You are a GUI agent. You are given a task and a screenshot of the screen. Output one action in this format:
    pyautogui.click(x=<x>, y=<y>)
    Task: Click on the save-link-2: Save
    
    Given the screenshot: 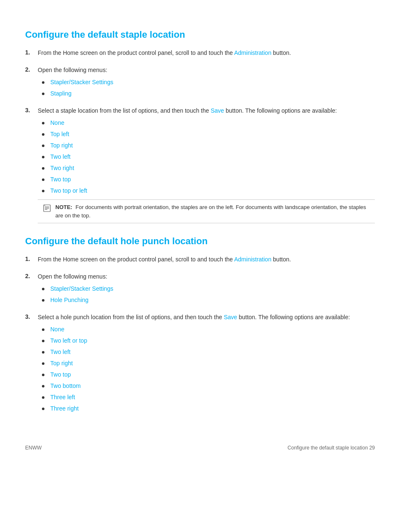 What is the action you would take?
    pyautogui.click(x=231, y=317)
    